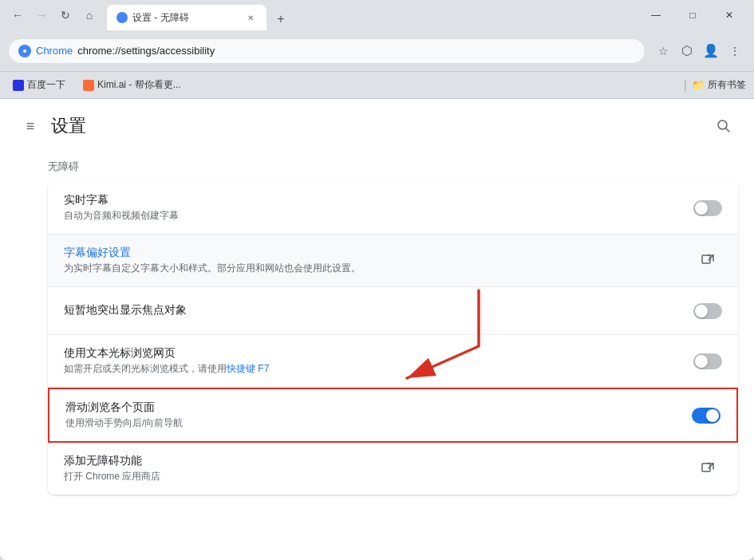  What do you see at coordinates (393, 469) in the screenshot?
I see `add-accessibility-row: 添加无障碍功能 打开 Chrome 应用商店` at bounding box center [393, 469].